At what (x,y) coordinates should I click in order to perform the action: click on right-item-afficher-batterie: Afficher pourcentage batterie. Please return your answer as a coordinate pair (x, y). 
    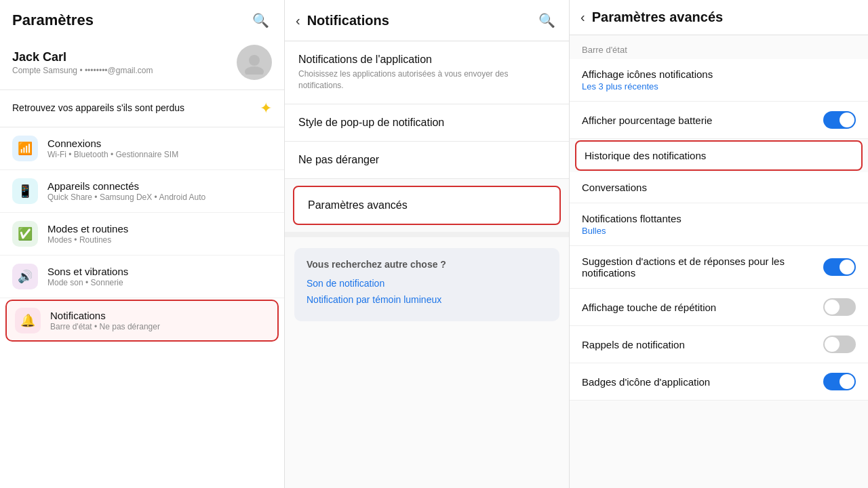
    Looking at the image, I should click on (719, 121).